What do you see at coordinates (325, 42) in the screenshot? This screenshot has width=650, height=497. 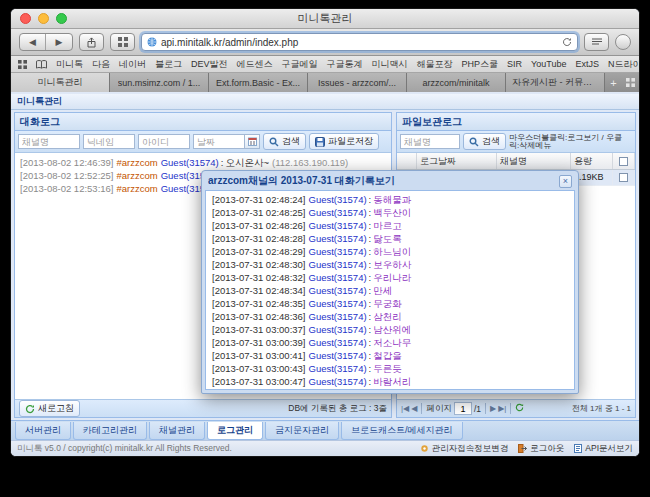 I see `browser-toolbar: ◀ ▶ api.minitalk.kr/admin/index.php` at bounding box center [325, 42].